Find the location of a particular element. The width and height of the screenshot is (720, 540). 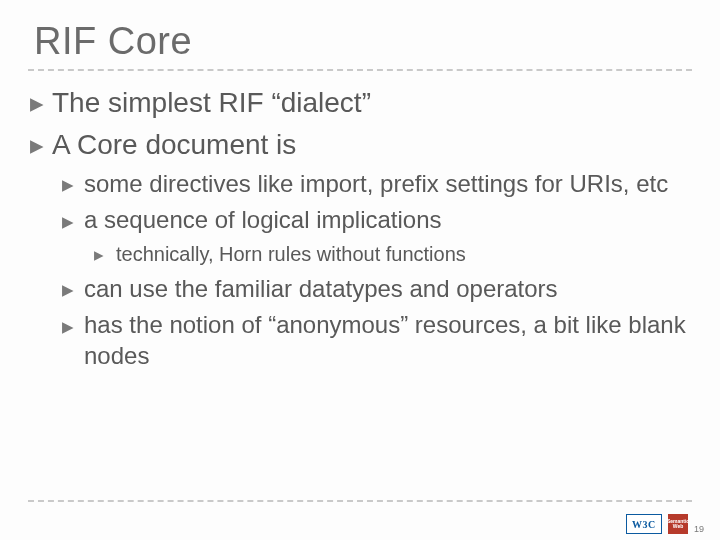

slide-title: RIF Core is located at coordinates (360, 46).